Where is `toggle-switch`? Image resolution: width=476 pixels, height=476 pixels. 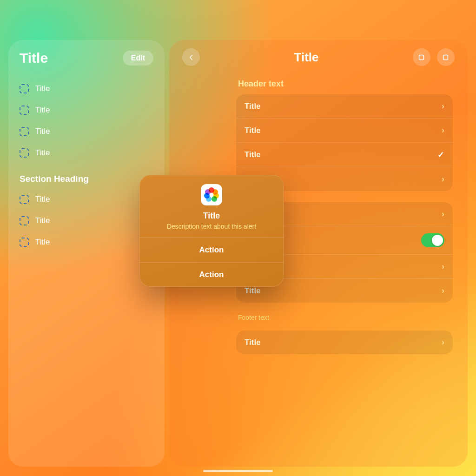 toggle-switch is located at coordinates (433, 240).